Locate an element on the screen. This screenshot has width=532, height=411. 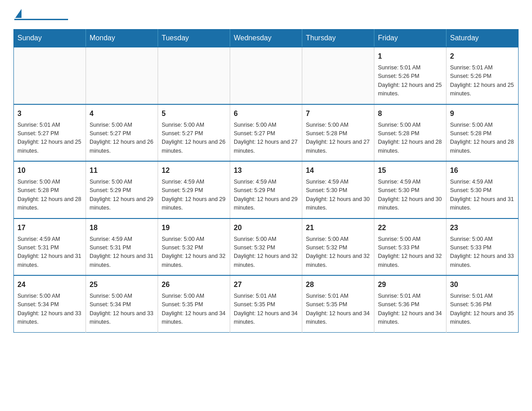
calendar-cell: 15Sunrise: 4:59 AMSunset: 5:30 PMDayligh… is located at coordinates (410, 190).